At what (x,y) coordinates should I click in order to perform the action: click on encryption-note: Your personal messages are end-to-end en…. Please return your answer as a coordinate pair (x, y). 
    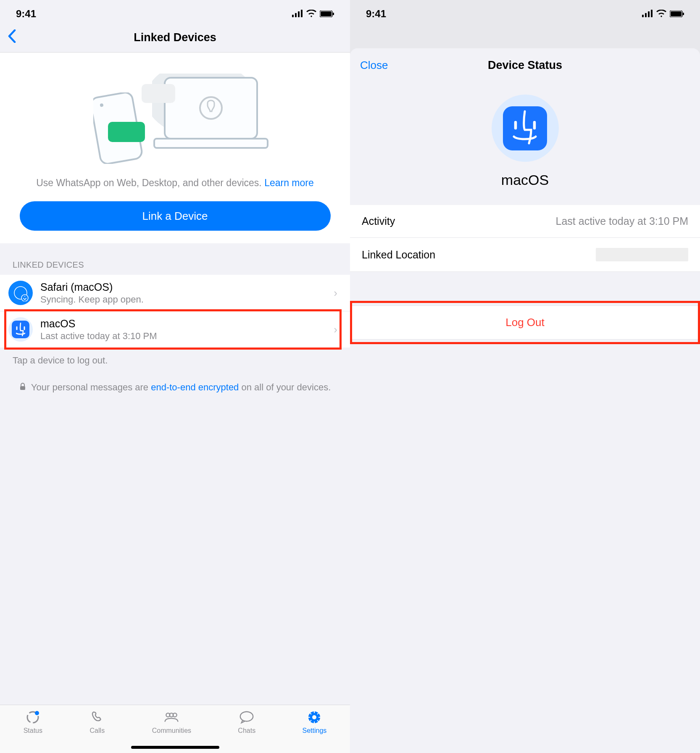
    Looking at the image, I should click on (175, 387).